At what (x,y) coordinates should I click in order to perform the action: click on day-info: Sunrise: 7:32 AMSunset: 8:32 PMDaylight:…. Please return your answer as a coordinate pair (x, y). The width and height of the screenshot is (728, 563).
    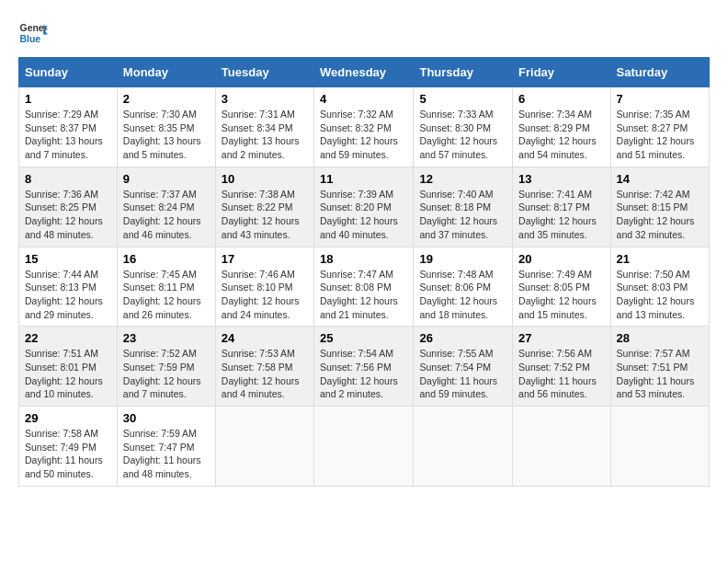
    Looking at the image, I should click on (364, 134).